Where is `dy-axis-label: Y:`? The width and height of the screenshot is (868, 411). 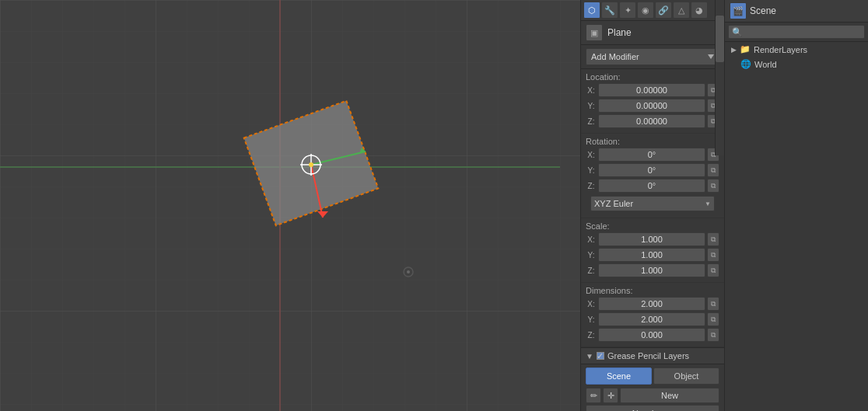
dy-axis-label: Y: is located at coordinates (591, 320).